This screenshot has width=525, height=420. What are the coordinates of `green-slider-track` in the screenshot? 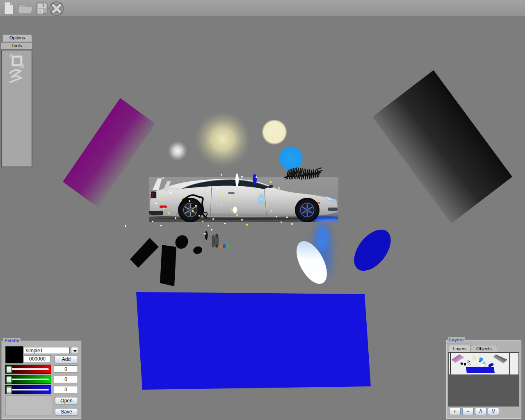 It's located at (30, 379).